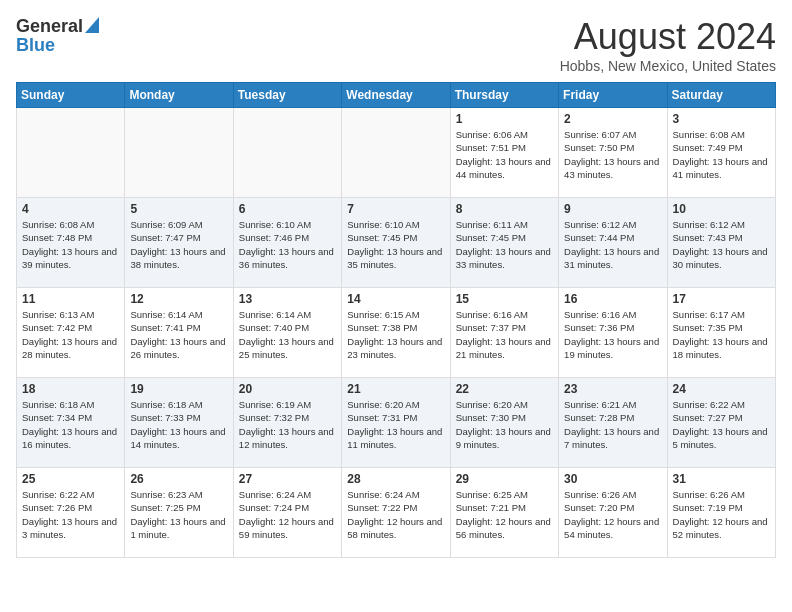 Image resolution: width=792 pixels, height=612 pixels. Describe the element at coordinates (613, 333) in the screenshot. I see `table-row: 16Sunrise: 6:16 AMSunset: 7:36 PMDayligh…` at that location.